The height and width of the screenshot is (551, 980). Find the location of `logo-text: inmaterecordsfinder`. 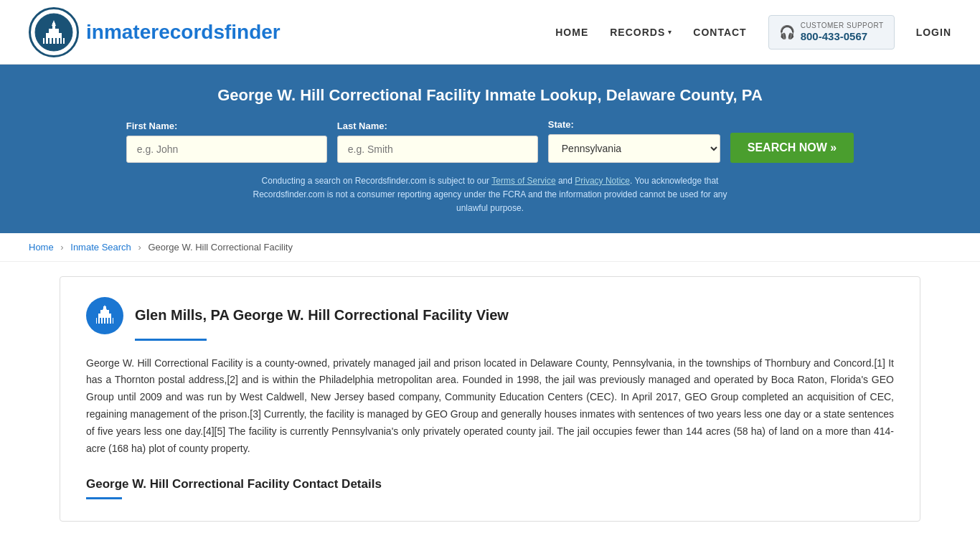

logo-text: inmaterecordsfinder is located at coordinates (184, 32).